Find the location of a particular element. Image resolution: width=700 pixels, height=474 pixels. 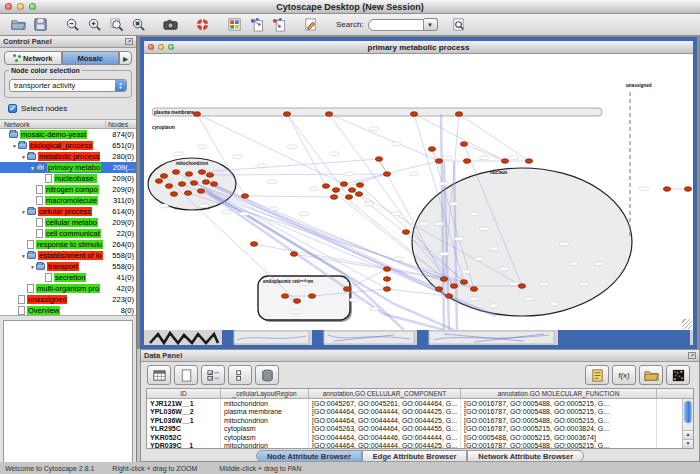

new-attribute-icon is located at coordinates (186, 375).